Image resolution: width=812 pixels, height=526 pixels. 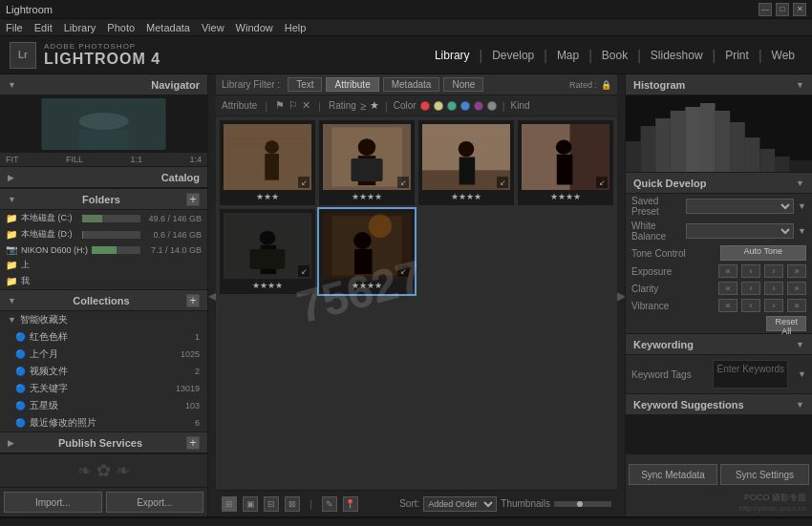 What do you see at coordinates (718, 183) in the screenshot?
I see `quick-develop-header: Quick Develop ▼` at bounding box center [718, 183].